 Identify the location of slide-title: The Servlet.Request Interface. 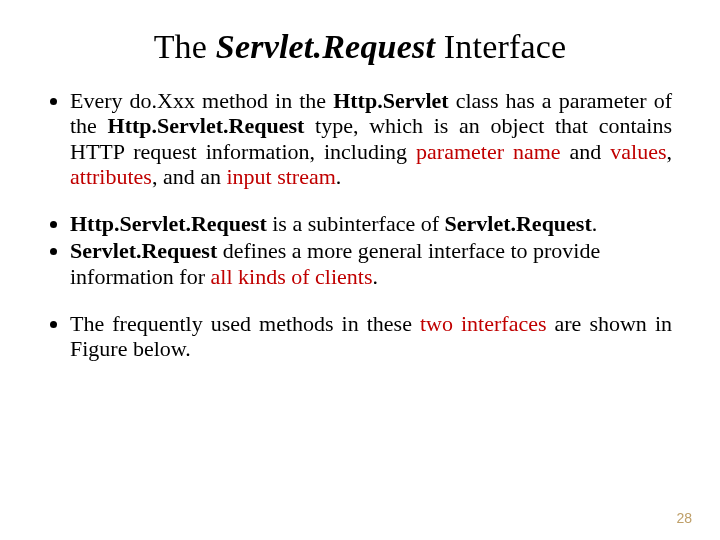
(360, 47).